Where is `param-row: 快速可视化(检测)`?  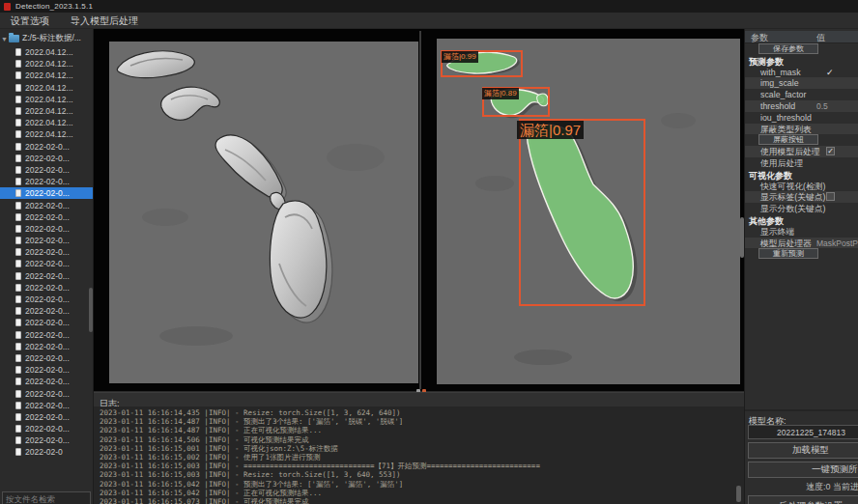 param-row: 快速可视化(检测) is located at coordinates (802, 186).